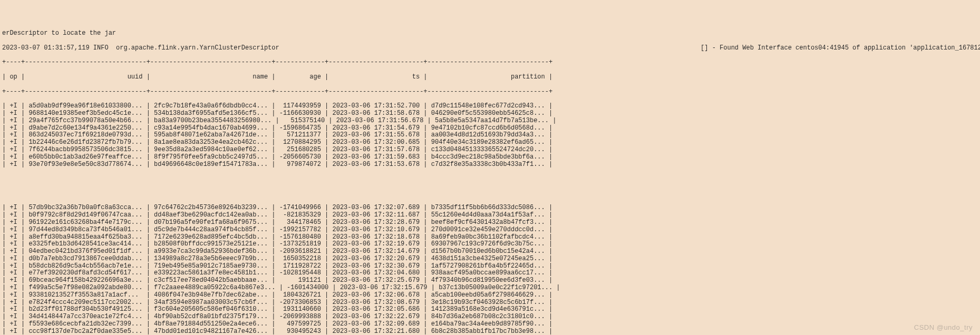  What do you see at coordinates (490, 303) in the screenshot?
I see `table-row: | +I | e7824f4ccc4c209ec5117cc2002... | …` at bounding box center [490, 303].